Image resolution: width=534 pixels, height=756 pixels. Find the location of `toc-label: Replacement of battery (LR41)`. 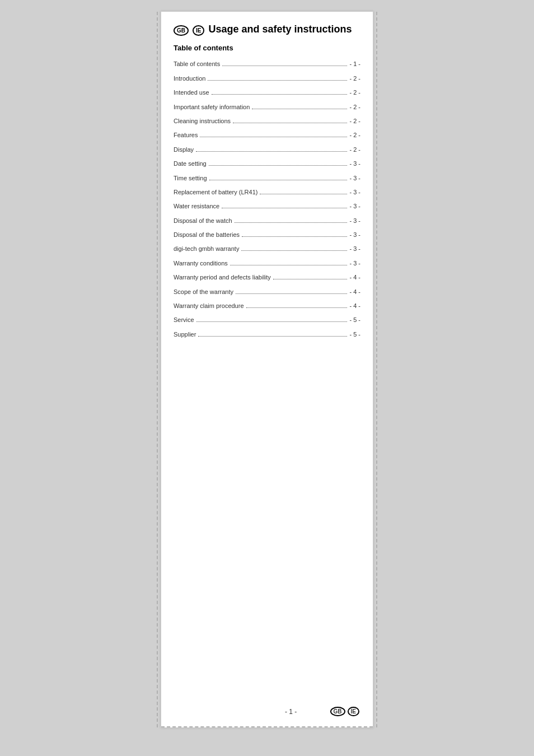

toc-label: Replacement of battery (LR41) is located at coordinates (216, 193).